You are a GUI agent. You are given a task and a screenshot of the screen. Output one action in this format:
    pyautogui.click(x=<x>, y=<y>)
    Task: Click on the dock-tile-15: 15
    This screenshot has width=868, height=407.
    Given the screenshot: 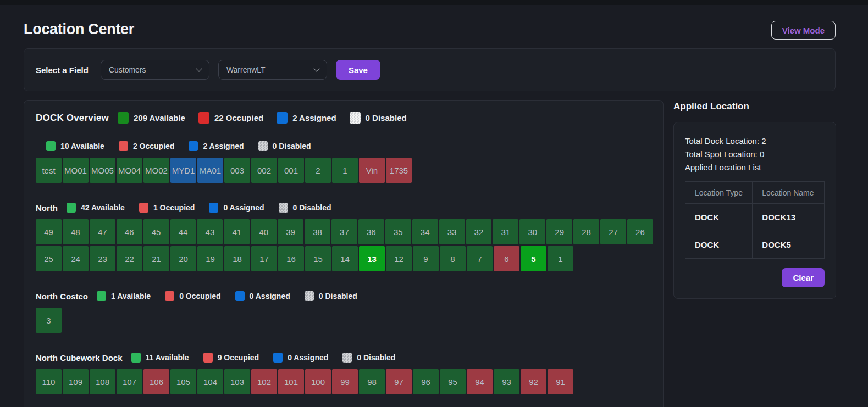 What is the action you would take?
    pyautogui.click(x=318, y=259)
    